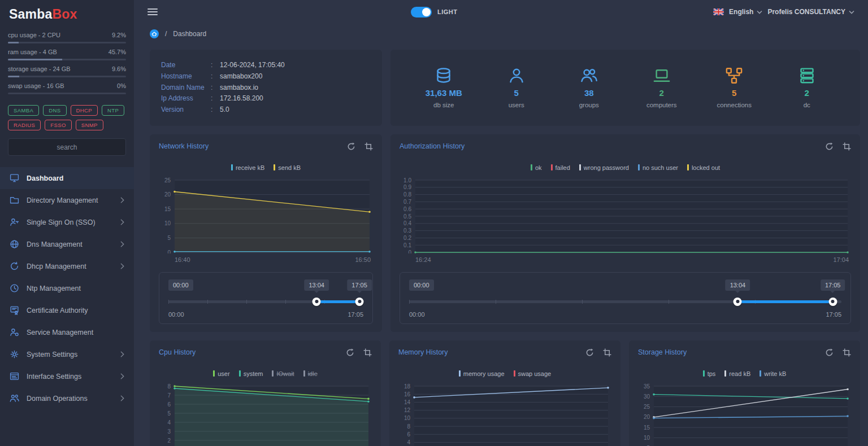  What do you see at coordinates (532, 374) in the screenshot?
I see `legend-item: swap usage` at bounding box center [532, 374].